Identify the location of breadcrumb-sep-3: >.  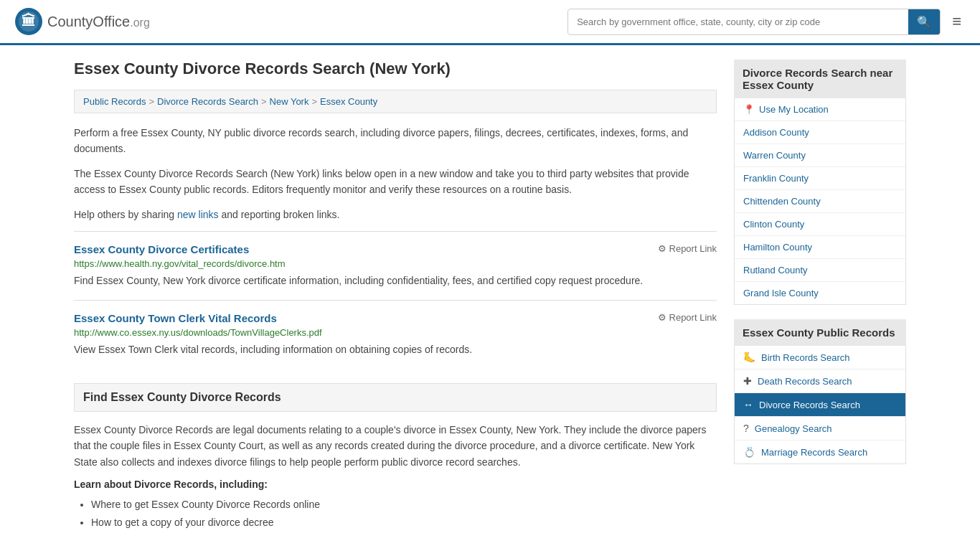
(314, 102).